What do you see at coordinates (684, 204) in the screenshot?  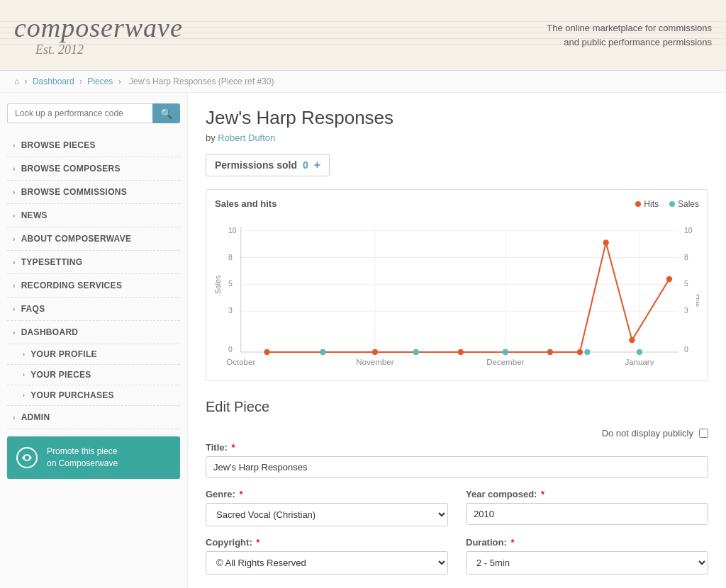 I see `legend-sales: Sales` at bounding box center [684, 204].